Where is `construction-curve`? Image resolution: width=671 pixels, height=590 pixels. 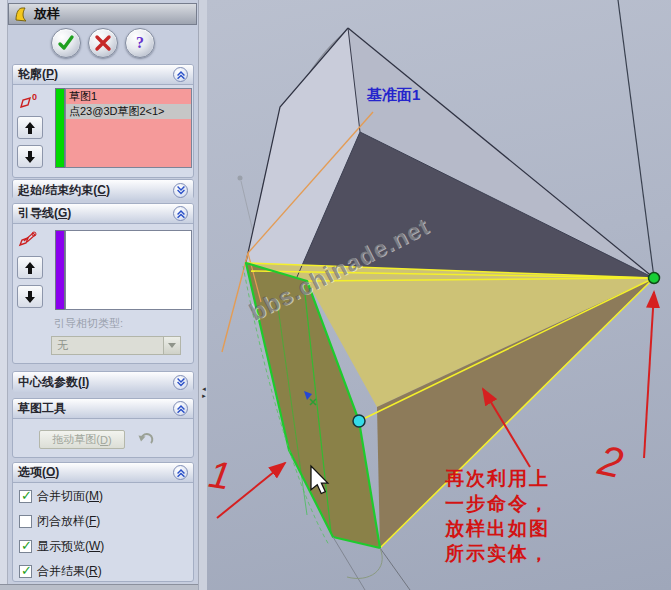
construction-curve is located at coordinates (364, 563).